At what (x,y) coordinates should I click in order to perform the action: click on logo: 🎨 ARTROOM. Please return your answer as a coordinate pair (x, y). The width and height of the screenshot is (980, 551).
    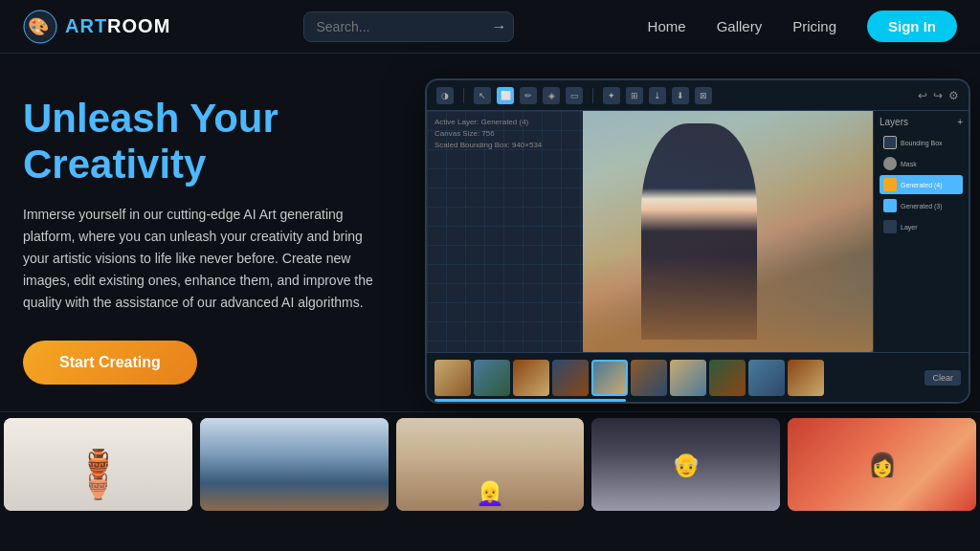
    Looking at the image, I should click on (97, 27).